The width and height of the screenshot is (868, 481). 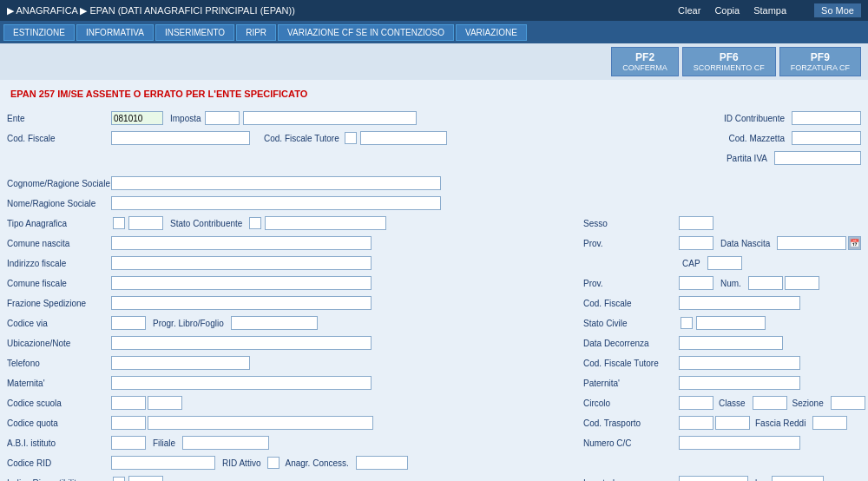 I want to click on cod-fiscale-tutore-input, so click(x=404, y=138).